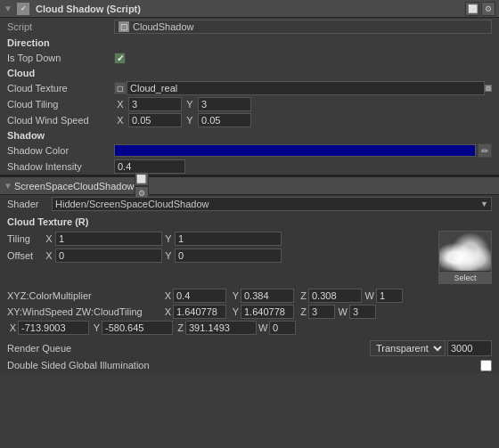  I want to click on cloud-tiling-y, so click(225, 104).